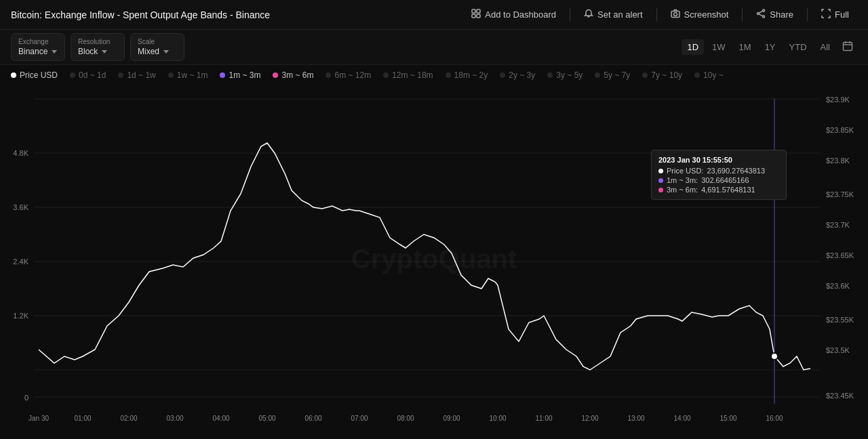 This screenshot has width=868, height=439. Describe the element at coordinates (613, 15) in the screenshot. I see `set-alert-button: Set an alert` at that location.